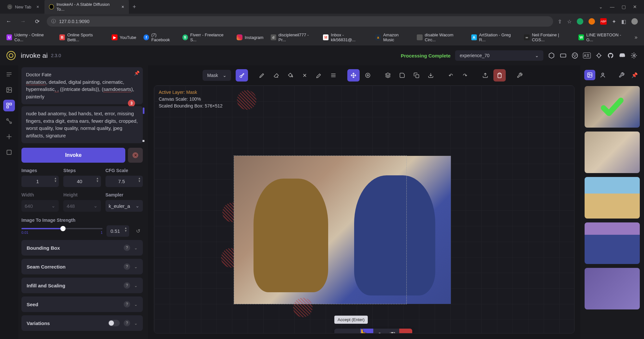  What do you see at coordinates (143, 141) in the screenshot?
I see `resize-handle-icon` at bounding box center [143, 141].